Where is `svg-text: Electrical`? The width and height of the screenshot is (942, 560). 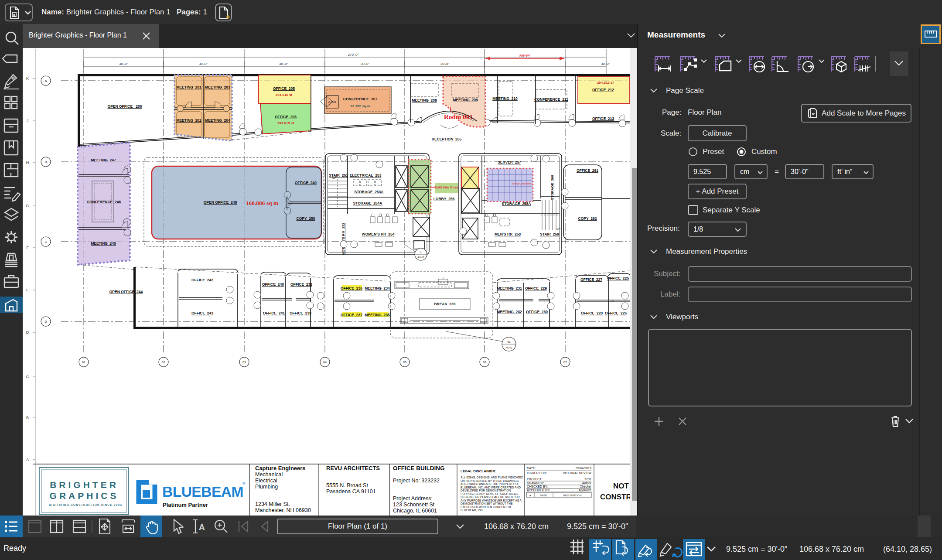 svg-text: Electrical is located at coordinates (266, 481).